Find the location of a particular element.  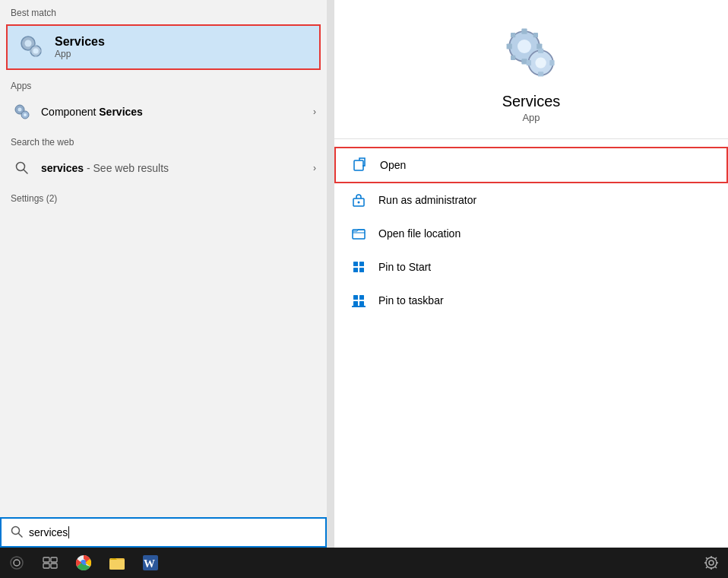

open-action-item: Open is located at coordinates (531, 165).